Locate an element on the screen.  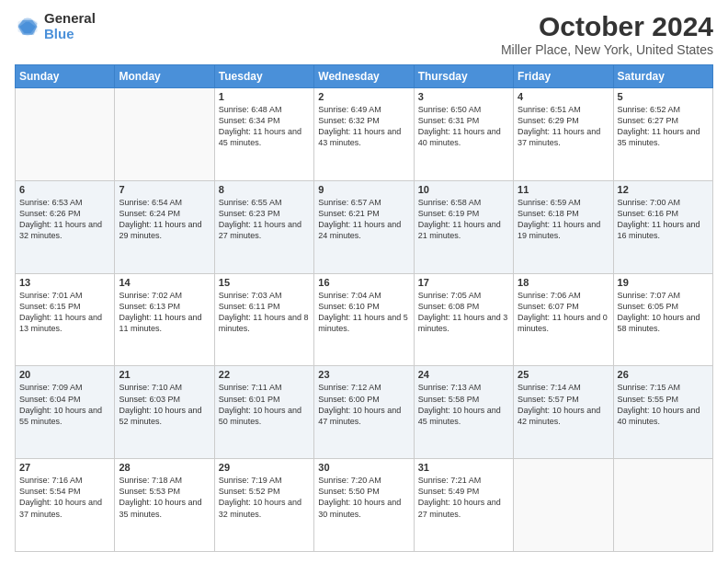
table-row: 18Sunrise: 7:06 AM Sunset: 6:07 PM Dayli… is located at coordinates (563, 320).